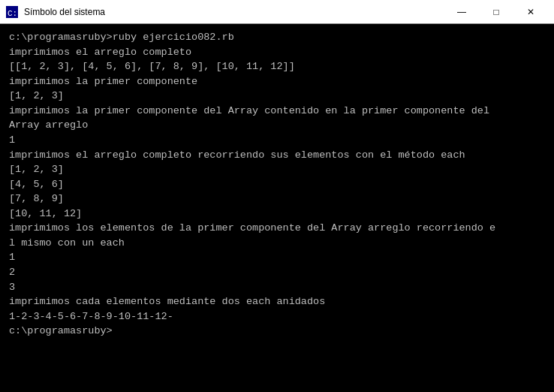  Describe the element at coordinates (462, 12) in the screenshot. I see `minimize-button: —` at that location.